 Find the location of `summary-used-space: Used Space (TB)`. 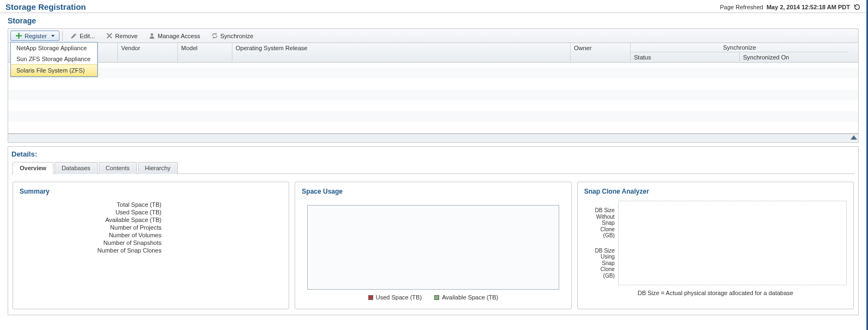

summary-used-space: Used Space (TB) is located at coordinates (91, 212).